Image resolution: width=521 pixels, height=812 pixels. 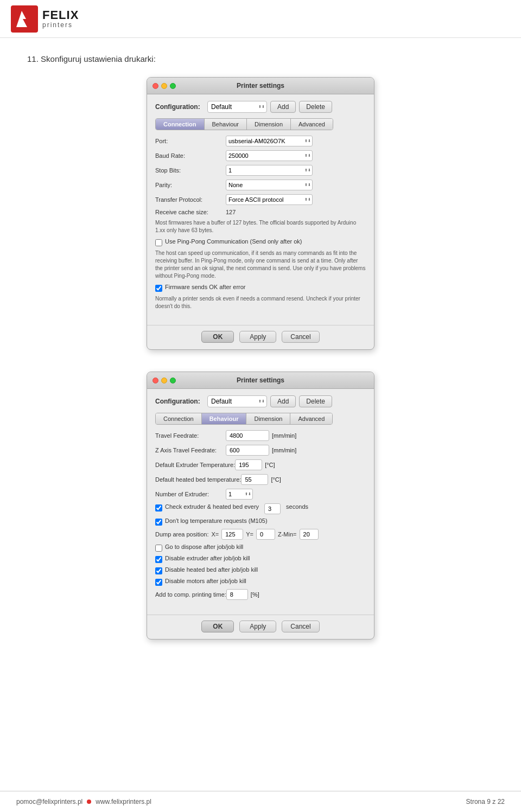 What do you see at coordinates (283, 401) in the screenshot?
I see `add-button-2: Add` at bounding box center [283, 401].